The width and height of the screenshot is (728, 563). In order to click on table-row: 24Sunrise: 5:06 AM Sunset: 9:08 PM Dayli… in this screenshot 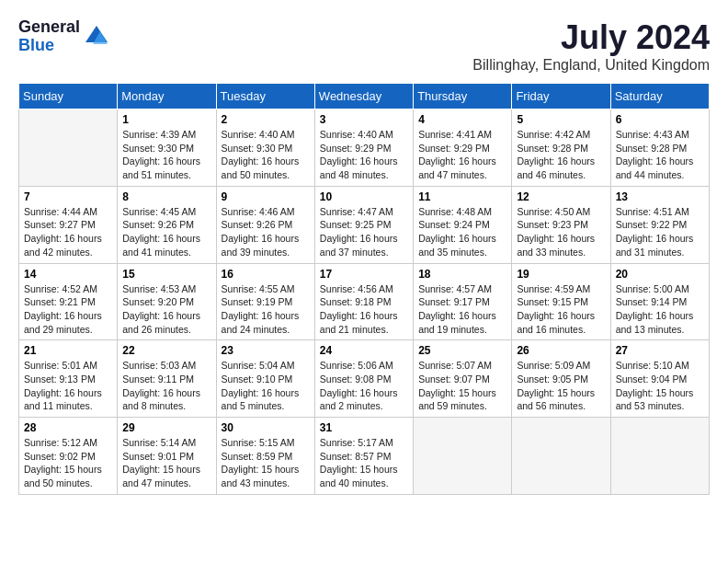, I will do `click(364, 379)`.